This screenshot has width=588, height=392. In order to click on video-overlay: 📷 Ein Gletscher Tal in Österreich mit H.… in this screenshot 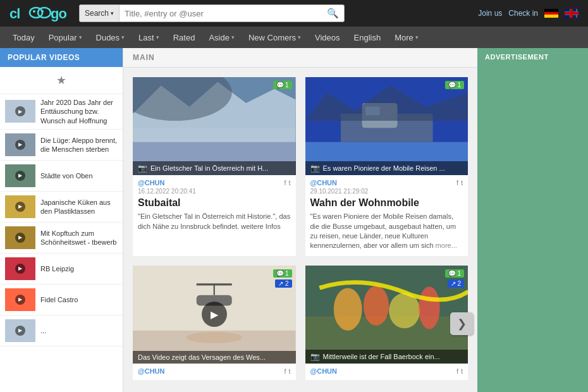, I will do `click(214, 168)`.